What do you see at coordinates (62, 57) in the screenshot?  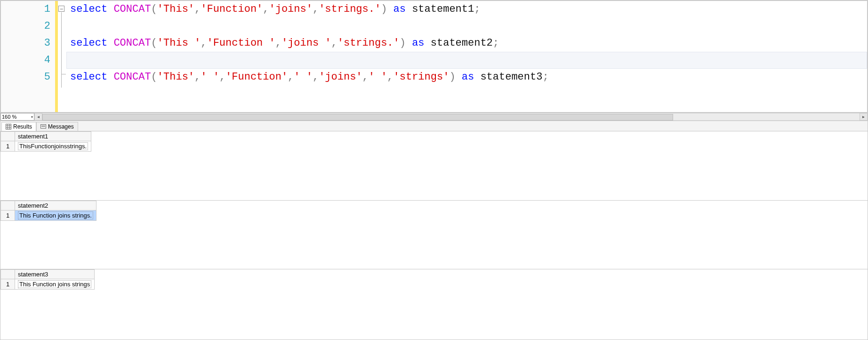 I see `fold-column: −` at bounding box center [62, 57].